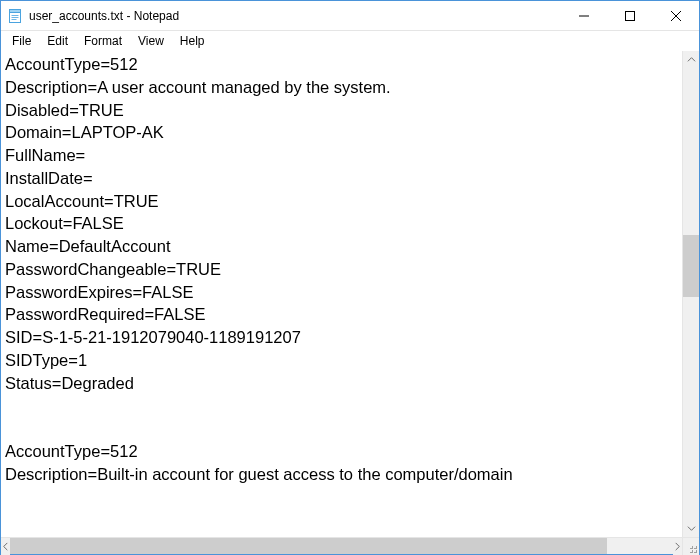 The image size is (700, 555). What do you see at coordinates (691, 266) in the screenshot?
I see `vertical-scroll-thumb` at bounding box center [691, 266].